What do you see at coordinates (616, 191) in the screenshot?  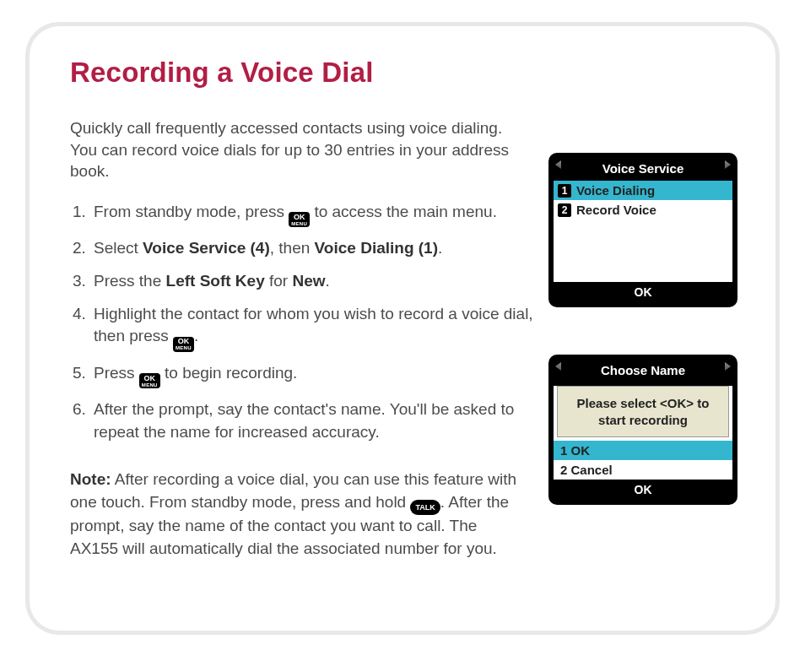 I see `phone1-item-1-label: Voice Dialing` at bounding box center [616, 191].